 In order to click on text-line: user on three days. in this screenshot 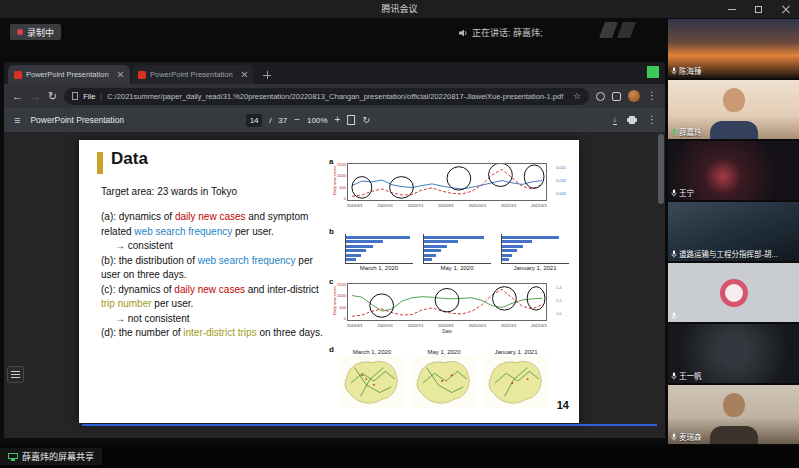, I will do `click(218, 276)`.